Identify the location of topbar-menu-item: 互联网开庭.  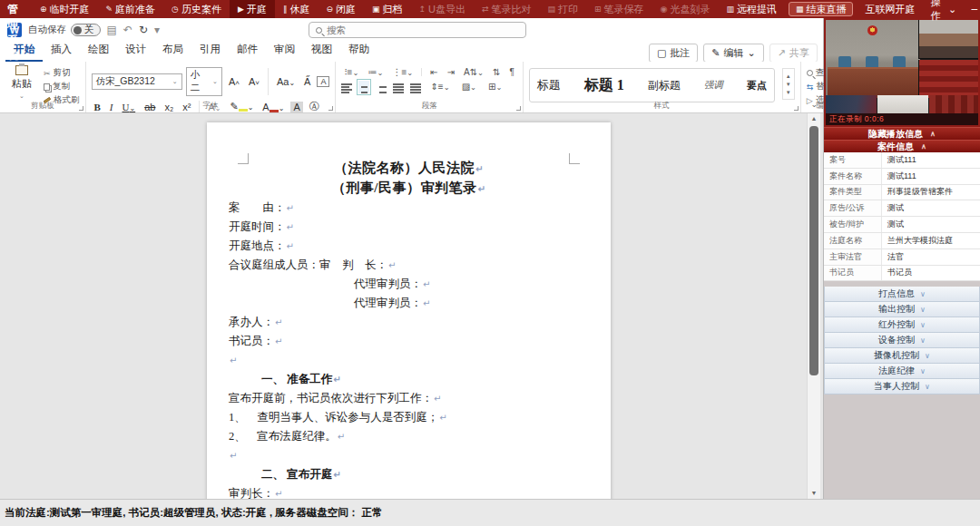
(889, 9).